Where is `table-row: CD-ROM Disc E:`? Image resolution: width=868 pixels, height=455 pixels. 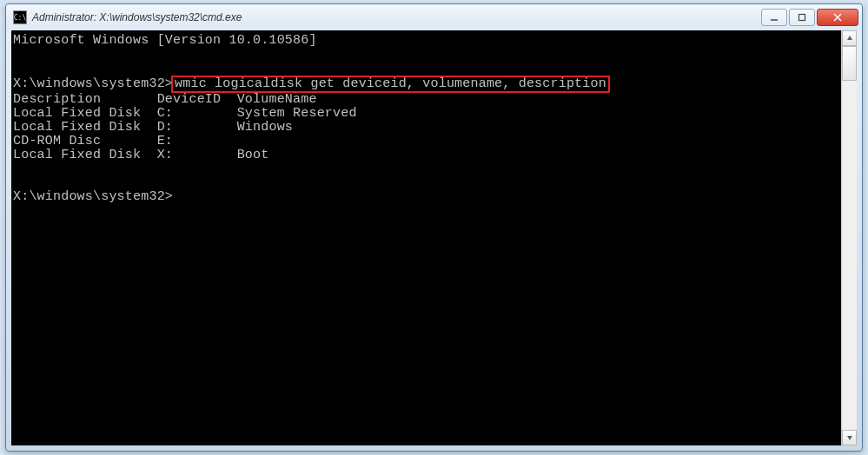 table-row: CD-ROM Disc E: is located at coordinates (93, 141).